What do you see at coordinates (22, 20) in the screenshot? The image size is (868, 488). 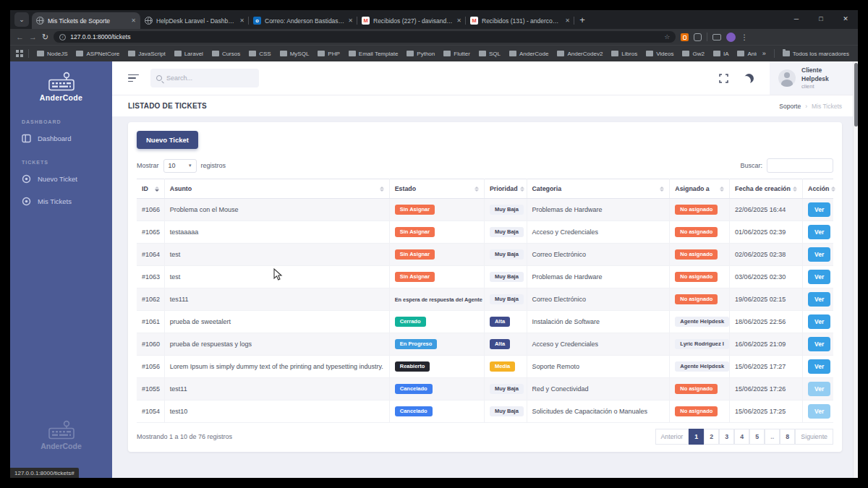 I see `tab-search-icon: ⌄` at bounding box center [22, 20].